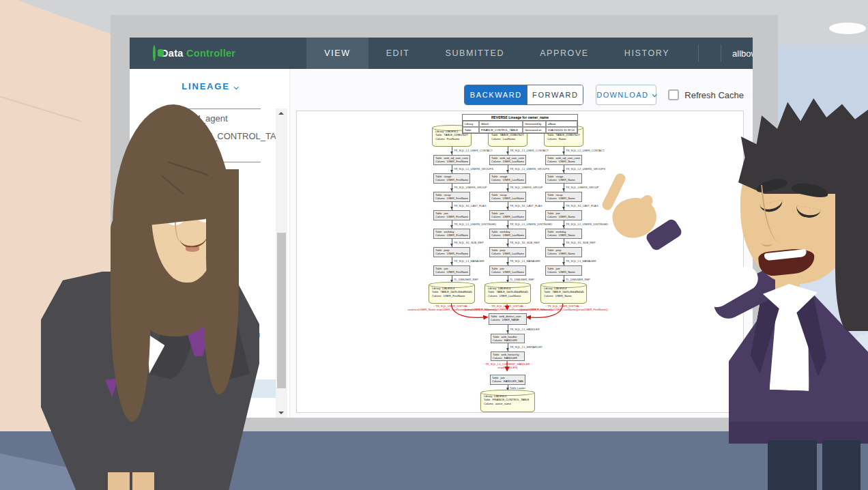 Image resolution: width=868 pixels, height=490 pixels. Describe the element at coordinates (742, 53) in the screenshot. I see `user-menu: allbow` at that location.